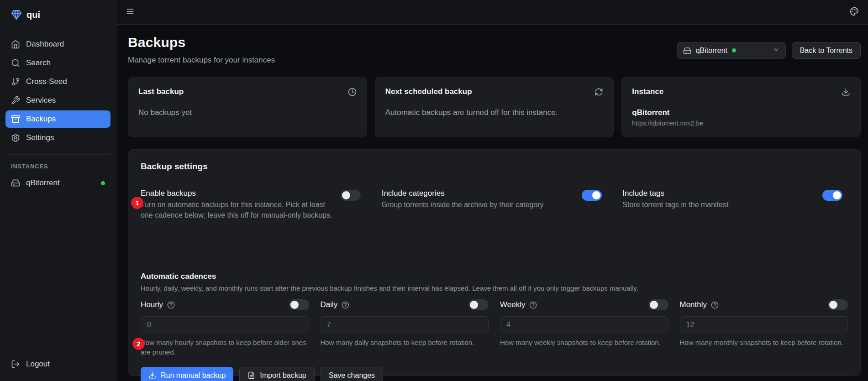 This screenshot has width=868, height=381. I want to click on automatic-cadences-header: Automatic cadences Hourly, daily, weekly…, so click(494, 282).